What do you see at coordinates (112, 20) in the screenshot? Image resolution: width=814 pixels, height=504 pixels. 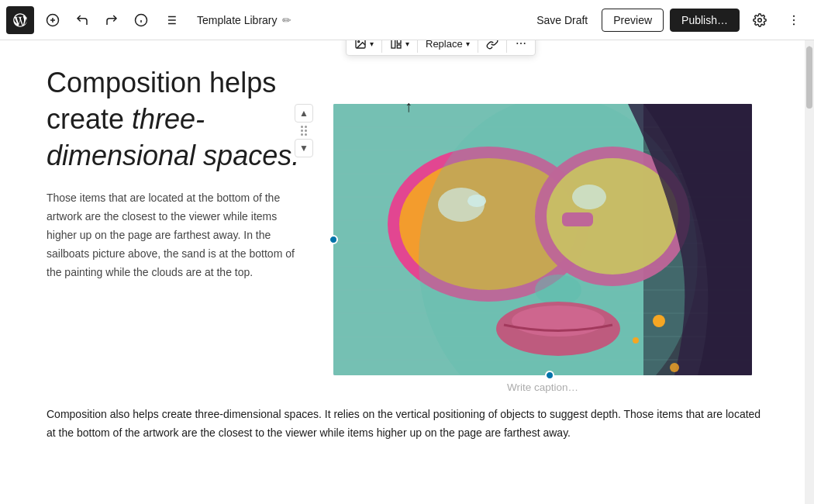 I see `redo-button` at bounding box center [112, 20].